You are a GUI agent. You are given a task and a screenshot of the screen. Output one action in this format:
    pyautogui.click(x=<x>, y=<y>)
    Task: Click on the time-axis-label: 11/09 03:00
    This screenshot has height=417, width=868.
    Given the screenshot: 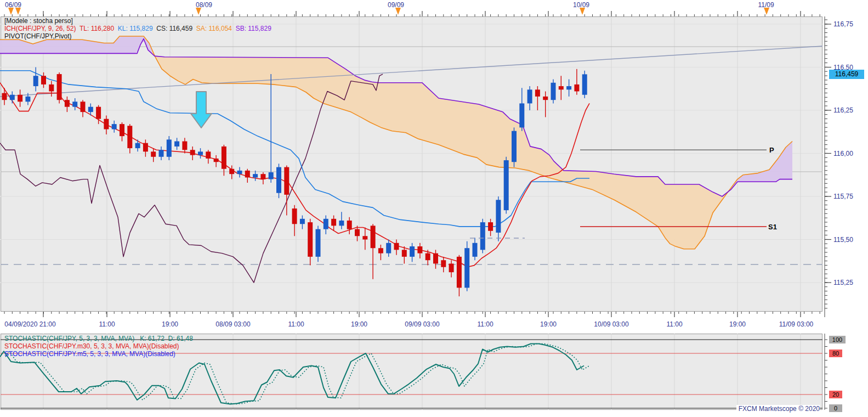 What is the action you would take?
    pyautogui.click(x=796, y=324)
    